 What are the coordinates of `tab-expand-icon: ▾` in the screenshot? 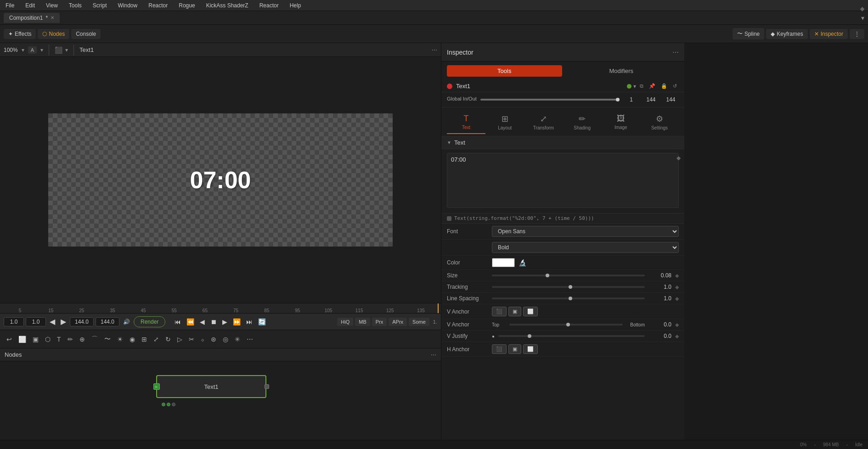 It's located at (862, 18).